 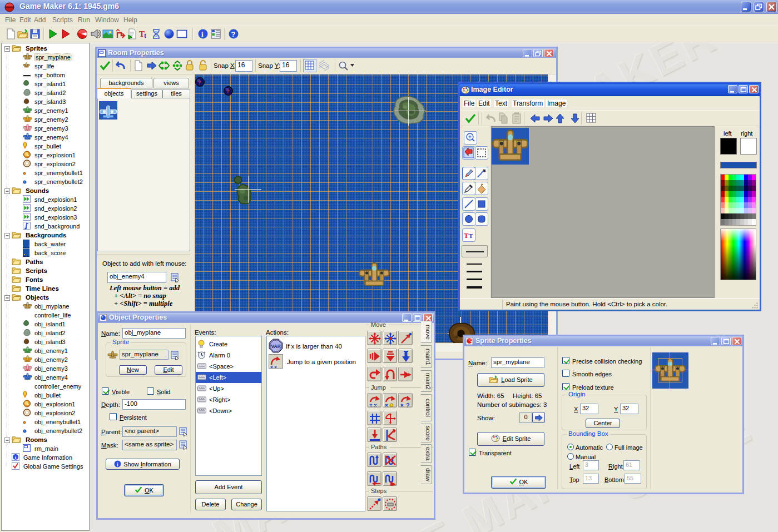 What do you see at coordinates (145, 36) in the screenshot?
I see `svg-text: t` at bounding box center [145, 36].